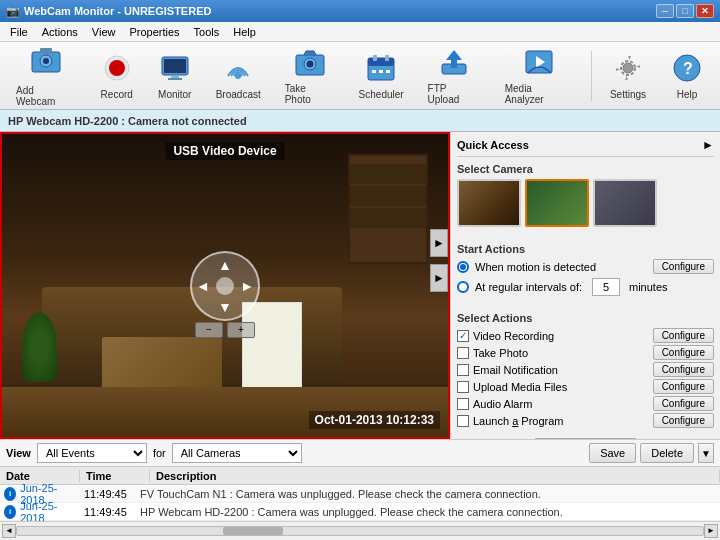 This screenshot has height=540, width=720. I want to click on monitor-button: Monitor, so click(175, 76).